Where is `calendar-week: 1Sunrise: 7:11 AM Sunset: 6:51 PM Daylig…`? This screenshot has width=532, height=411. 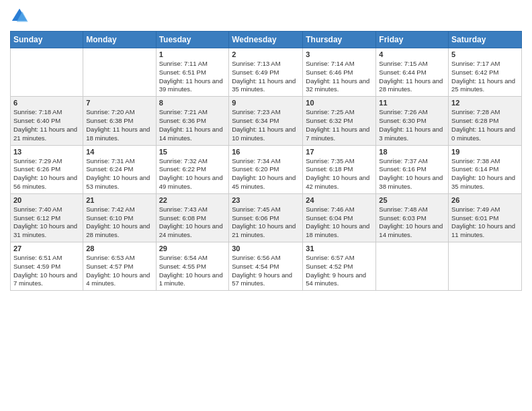
calendar-week: 1Sunrise: 7:11 AM Sunset: 6:51 PM Daylig… is located at coordinates (266, 73).